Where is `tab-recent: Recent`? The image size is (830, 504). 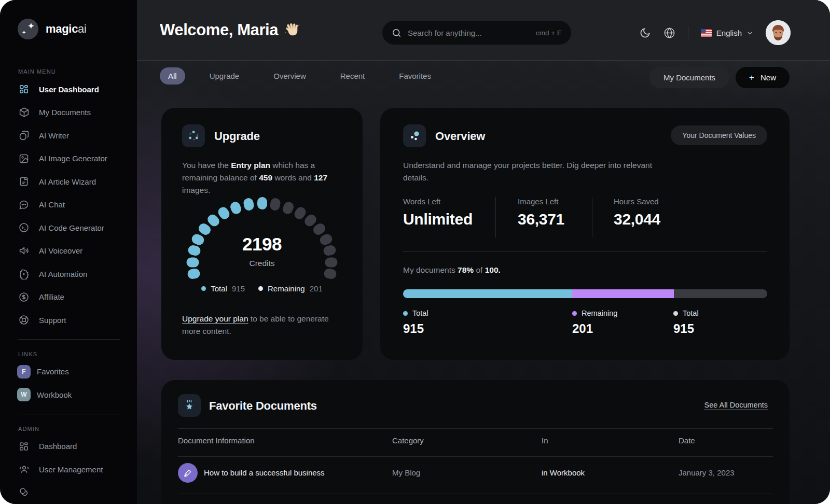 tab-recent: Recent is located at coordinates (353, 76).